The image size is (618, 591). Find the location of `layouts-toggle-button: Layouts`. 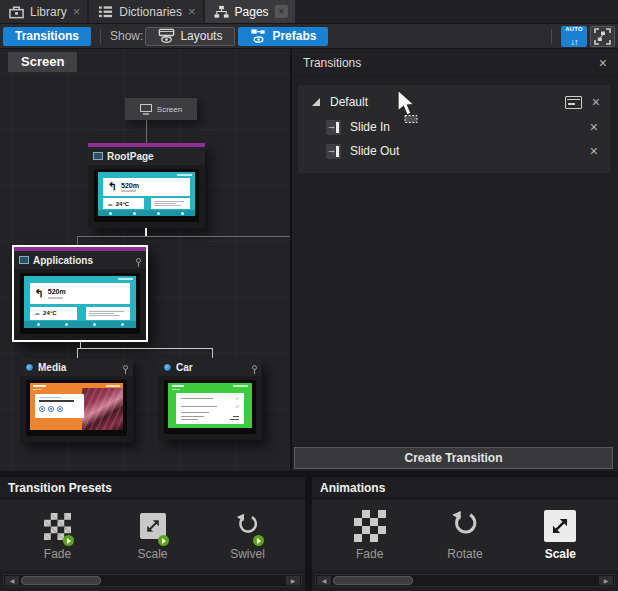

layouts-toggle-button: Layouts is located at coordinates (190, 36).